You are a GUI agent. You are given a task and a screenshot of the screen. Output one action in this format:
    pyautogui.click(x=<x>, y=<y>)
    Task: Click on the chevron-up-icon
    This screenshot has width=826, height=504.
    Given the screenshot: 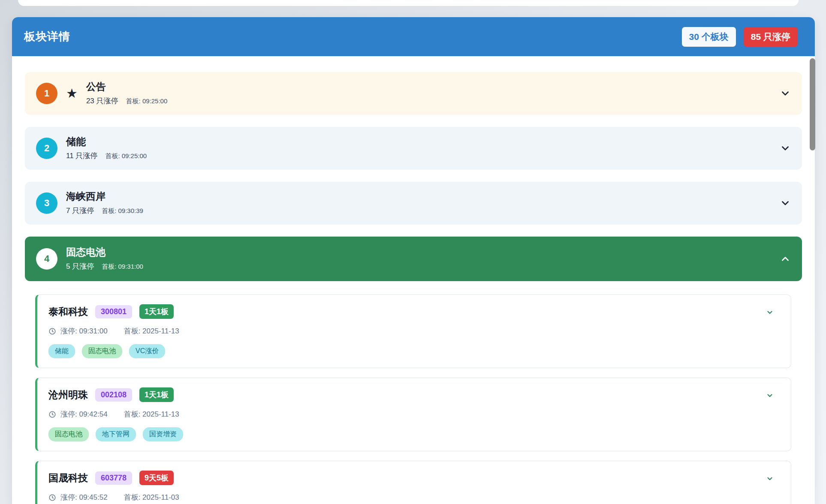 What is the action you would take?
    pyautogui.click(x=785, y=259)
    